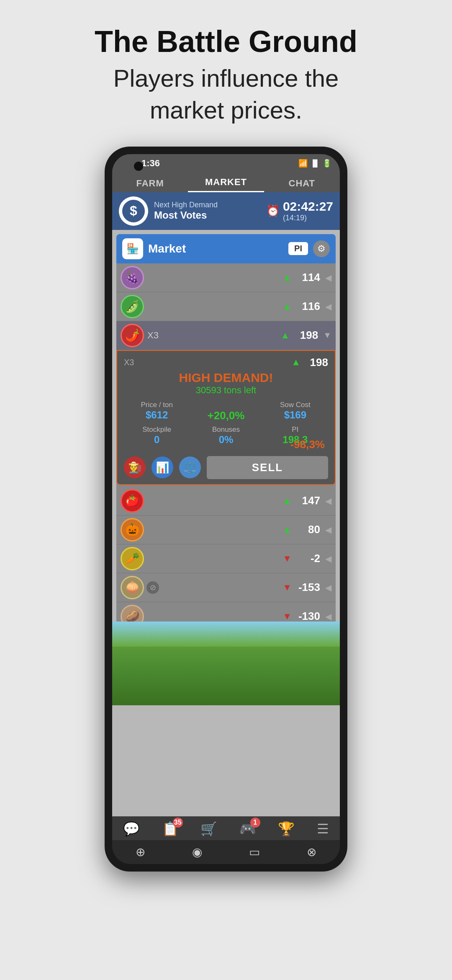 Image resolution: width=452 pixels, height=980 pixels. I want to click on market-pl-badge: PI, so click(298, 249).